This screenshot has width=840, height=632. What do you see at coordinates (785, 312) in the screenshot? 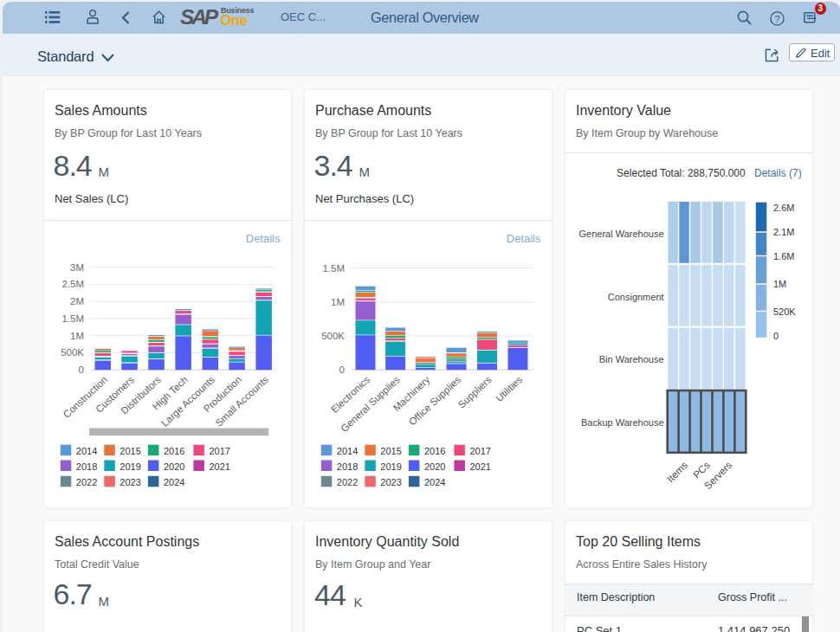
I see `svg-text: 520K` at bounding box center [785, 312].